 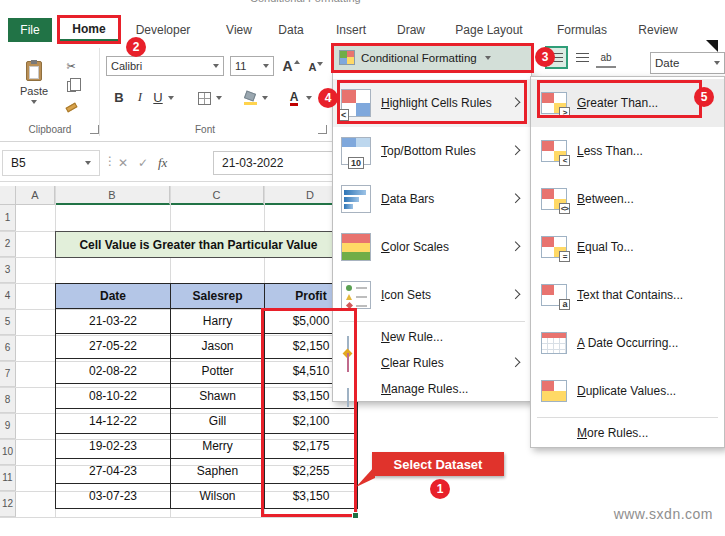 I want to click on column-header-c: C, so click(x=217, y=196).